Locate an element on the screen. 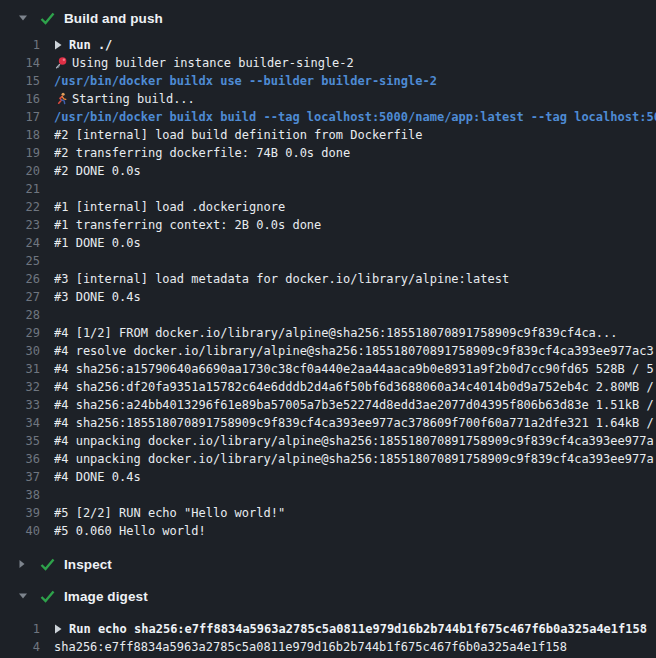  runner-icon is located at coordinates (61, 99).